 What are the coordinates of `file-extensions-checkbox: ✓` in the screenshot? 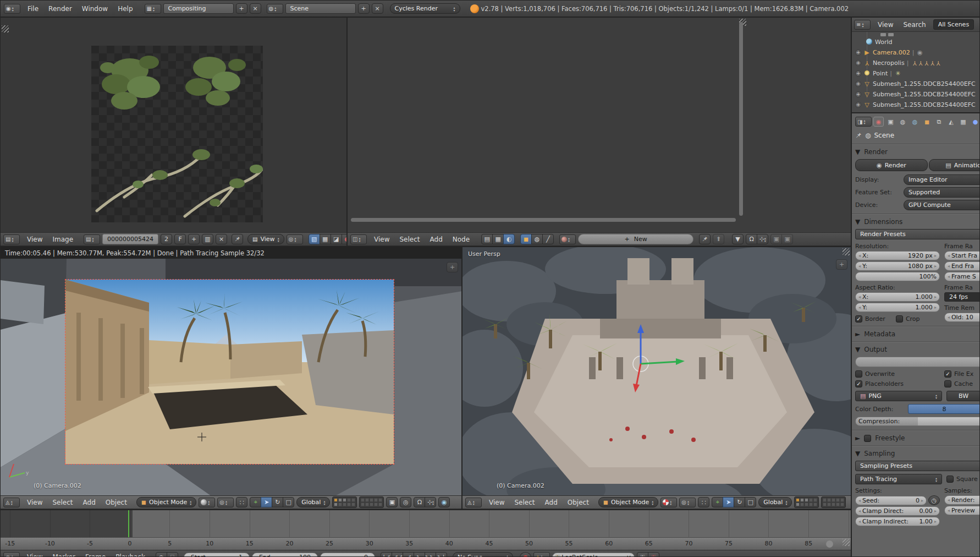 It's located at (948, 374).